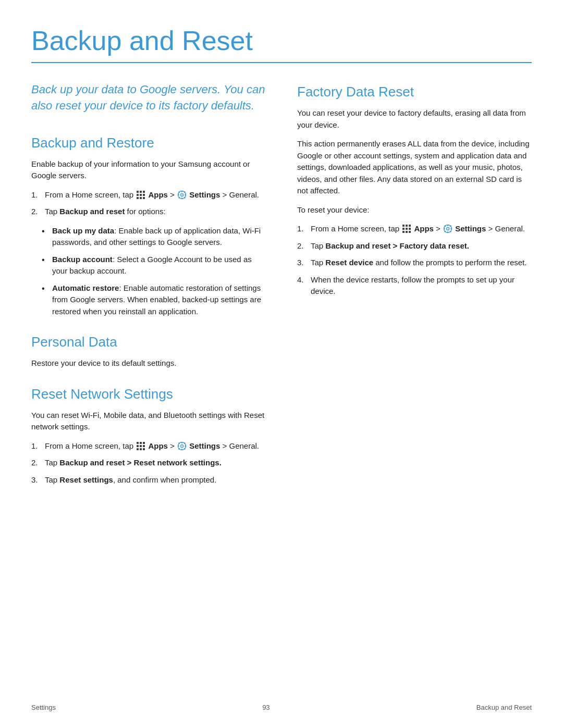  I want to click on factory-reset-bold: Backup and reset > Factory data reset., so click(397, 246).